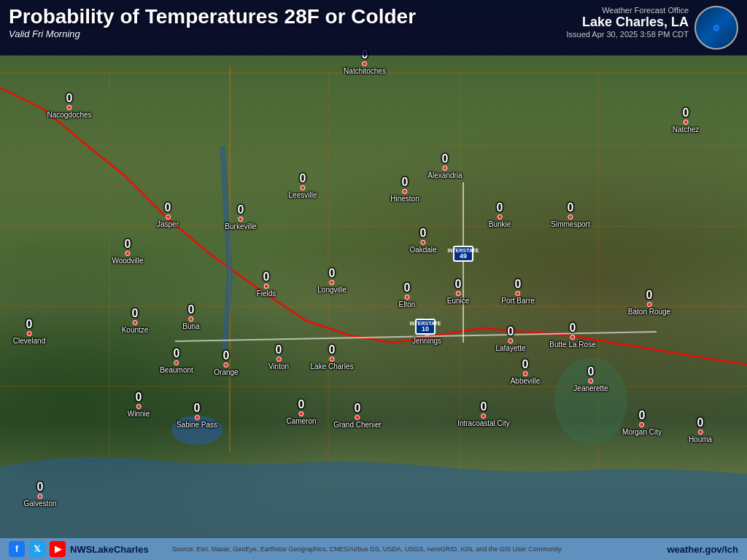  I want to click on city-name: Longville, so click(331, 290).